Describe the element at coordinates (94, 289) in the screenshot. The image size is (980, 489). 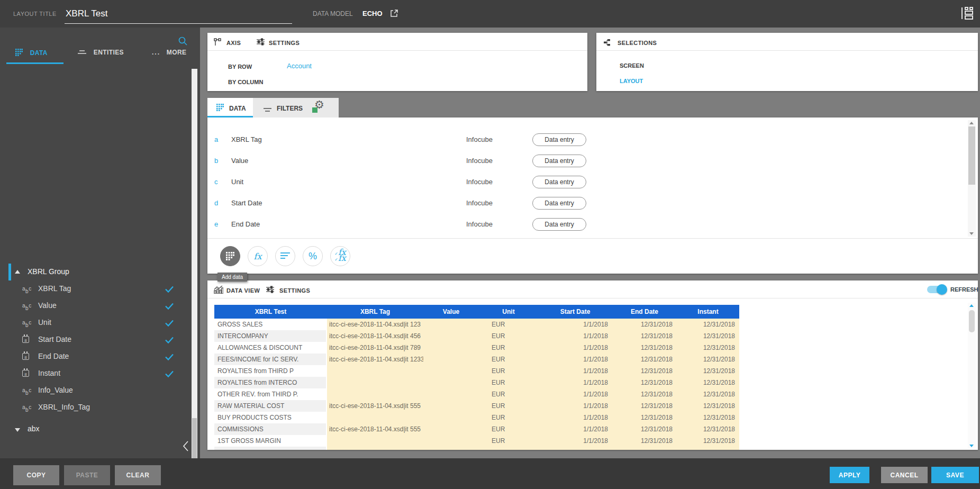
I see `tree-item-xbrl-tag: abcXBRL Tag` at that location.